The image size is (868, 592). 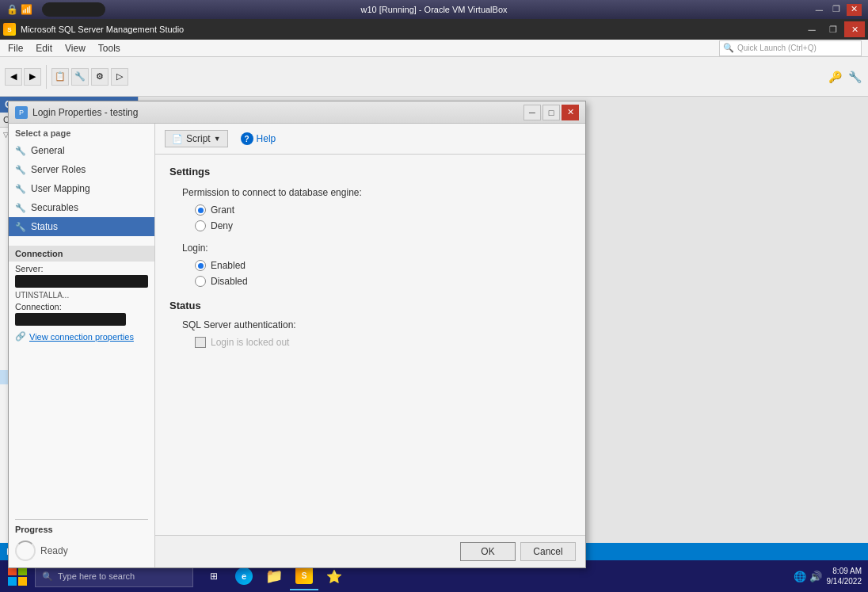 I want to click on locked-out-checkbox, so click(x=200, y=342).